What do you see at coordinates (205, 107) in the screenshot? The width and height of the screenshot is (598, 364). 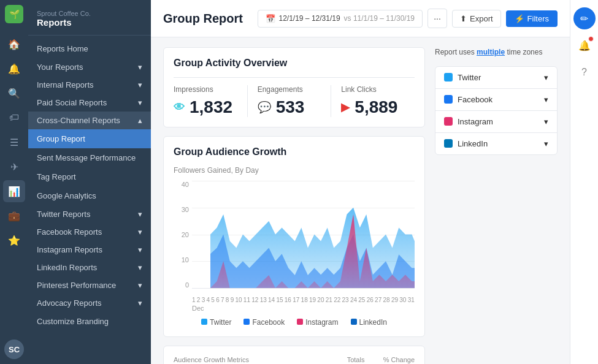 I see `impressions-value: 👁 1,832` at bounding box center [205, 107].